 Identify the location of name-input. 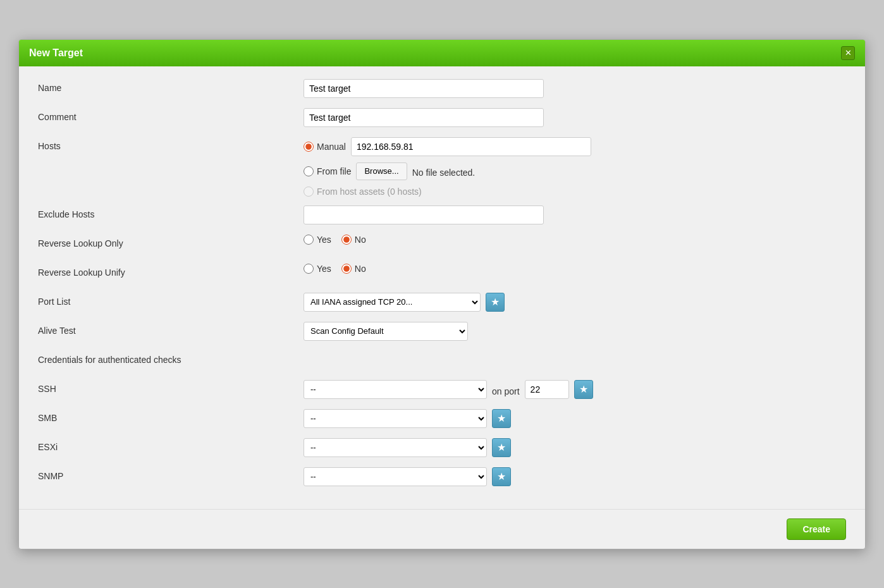
(424, 89).